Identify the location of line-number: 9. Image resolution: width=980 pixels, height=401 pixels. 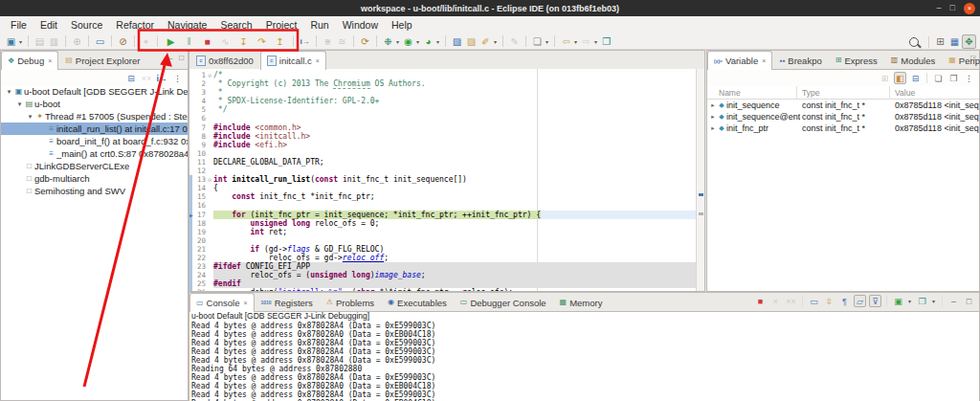
(197, 145).